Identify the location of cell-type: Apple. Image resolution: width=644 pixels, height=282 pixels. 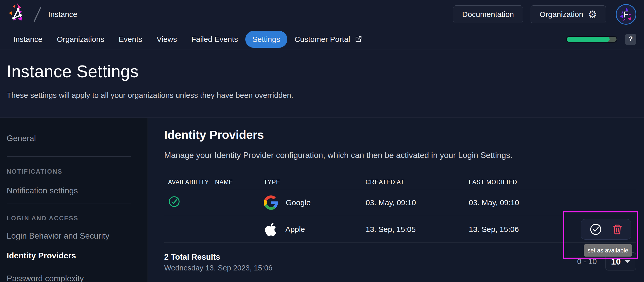
(295, 229).